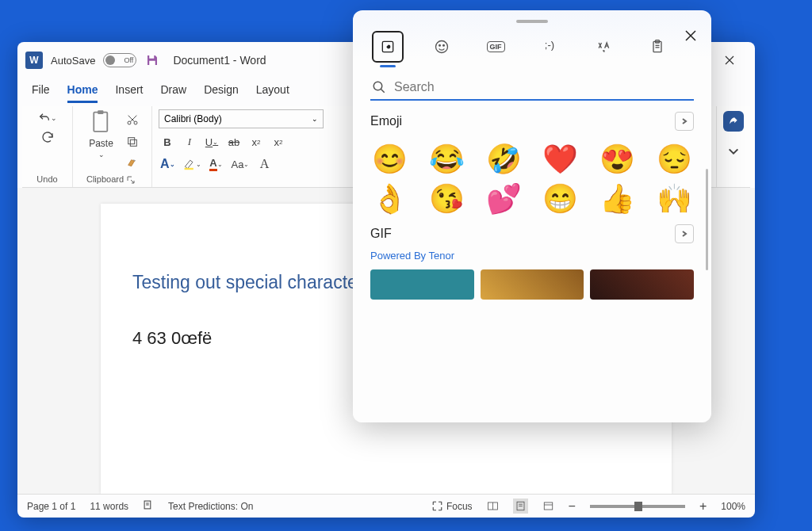 The image size is (812, 531). What do you see at coordinates (452, 506) in the screenshot?
I see `focus-mode-button: Focus` at bounding box center [452, 506].